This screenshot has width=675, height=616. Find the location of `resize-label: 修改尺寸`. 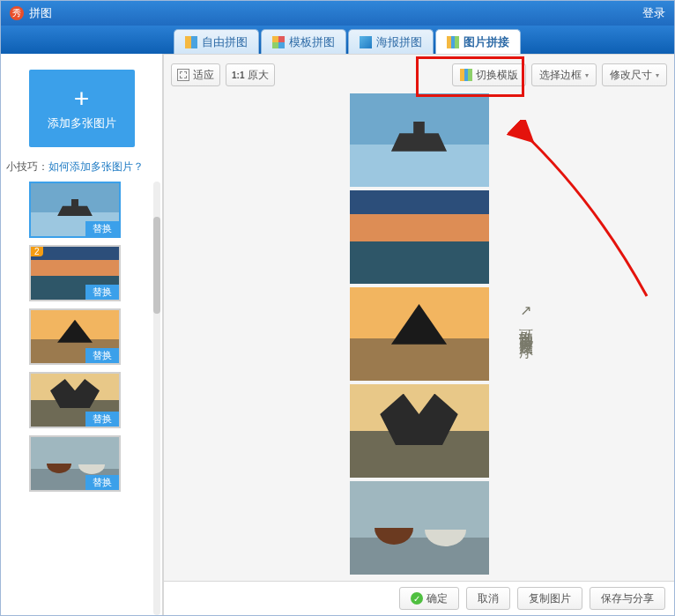

resize-label: 修改尺寸 is located at coordinates (631, 76).